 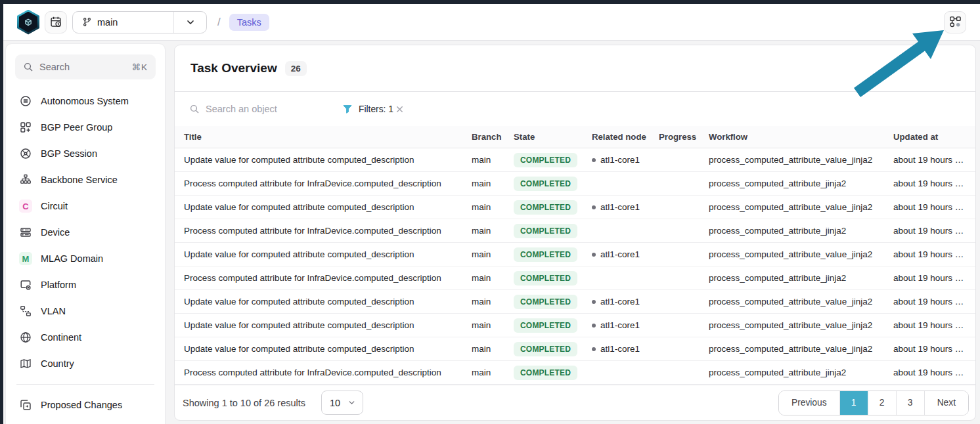 What do you see at coordinates (85, 311) in the screenshot?
I see `sidebar-item-vlan: VLAN` at bounding box center [85, 311].